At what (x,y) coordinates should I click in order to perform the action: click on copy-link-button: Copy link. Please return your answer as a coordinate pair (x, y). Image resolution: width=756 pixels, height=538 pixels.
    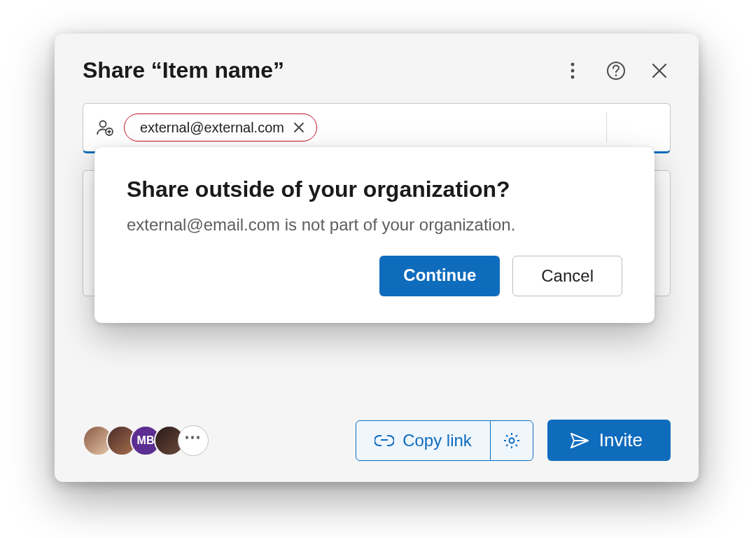
    Looking at the image, I should click on (424, 441).